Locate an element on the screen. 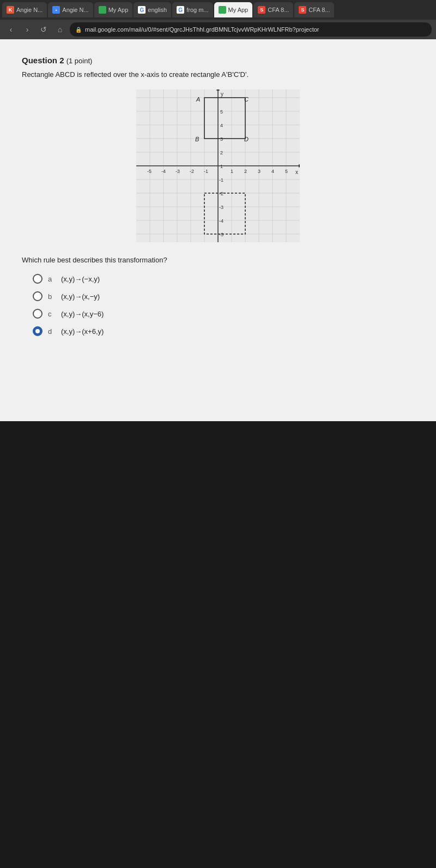 The height and width of the screenshot is (868, 436). choice-label-c: c is located at coordinates (52, 314).